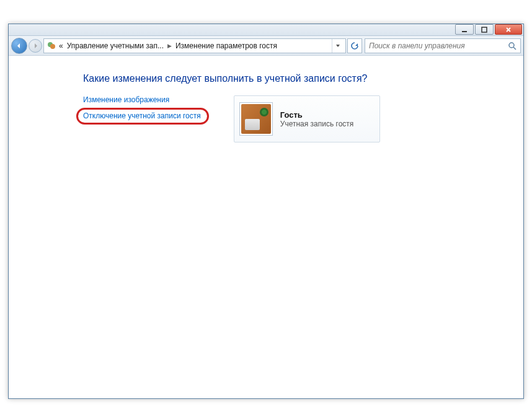  What do you see at coordinates (438, 46) in the screenshot?
I see `search-input` at bounding box center [438, 46].